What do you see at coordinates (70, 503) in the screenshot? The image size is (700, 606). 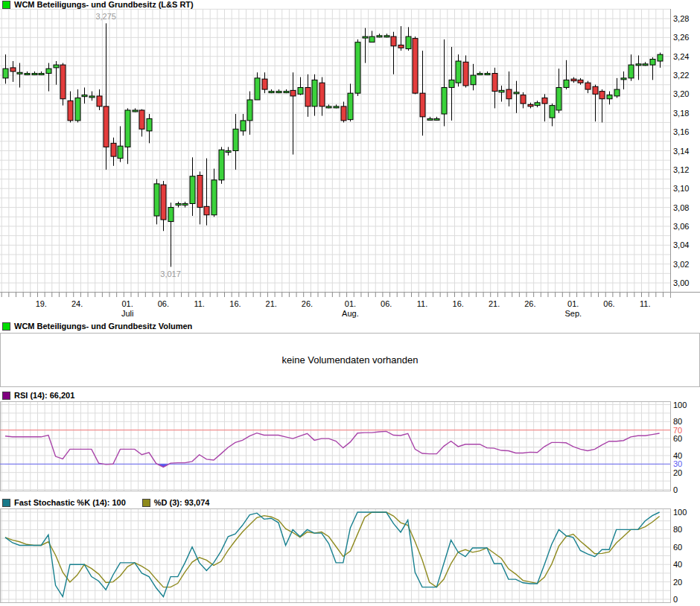 I see `stochastic-k-legend-label: Fast Stochastic %K (14): 100` at bounding box center [70, 503].